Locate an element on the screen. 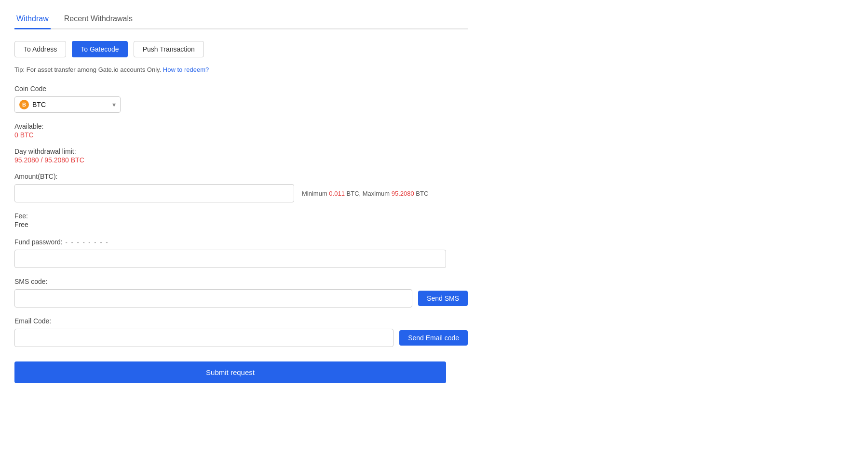  to-address-button: To Address is located at coordinates (41, 49).